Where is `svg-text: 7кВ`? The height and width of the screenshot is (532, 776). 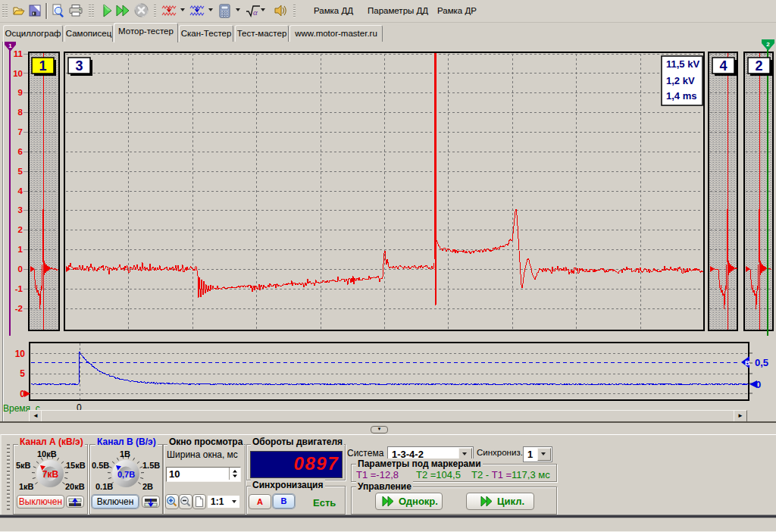 svg-text: 7кВ is located at coordinates (51, 474).